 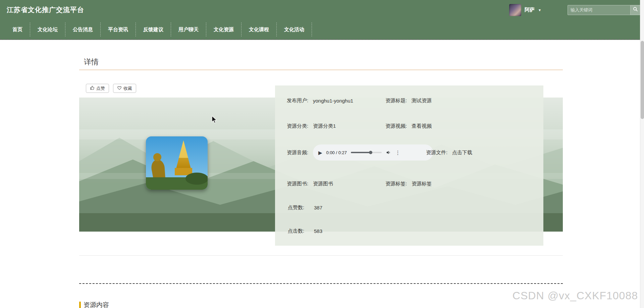 What do you see at coordinates (215, 120) in the screenshot?
I see `mouse-cursor` at bounding box center [215, 120].